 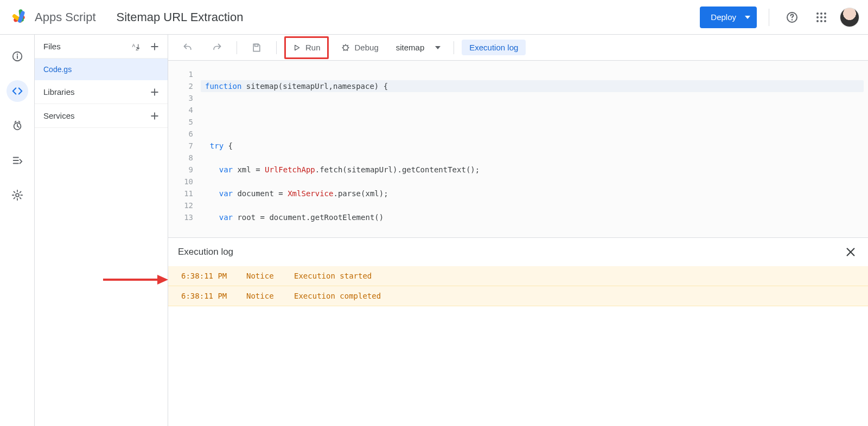 I want to click on add-library-button, so click(x=155, y=92).